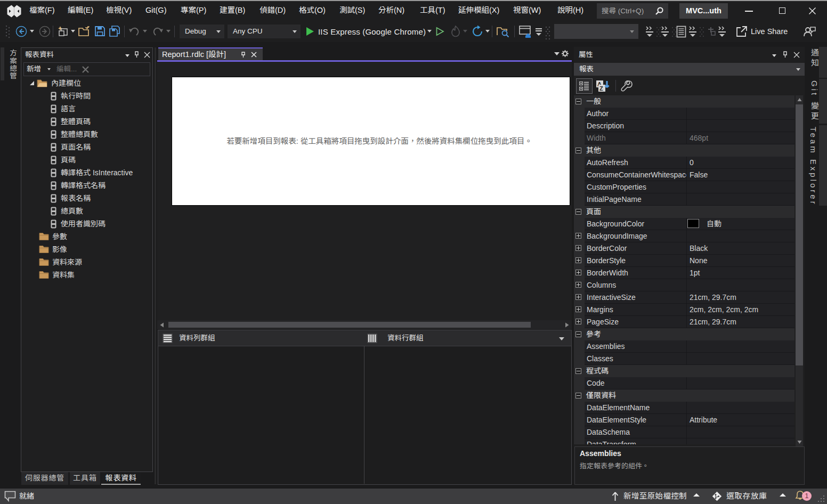 This screenshot has width=827, height=504. What do you see at coordinates (601, 88) in the screenshot?
I see `svg-text: Z` at bounding box center [601, 88].